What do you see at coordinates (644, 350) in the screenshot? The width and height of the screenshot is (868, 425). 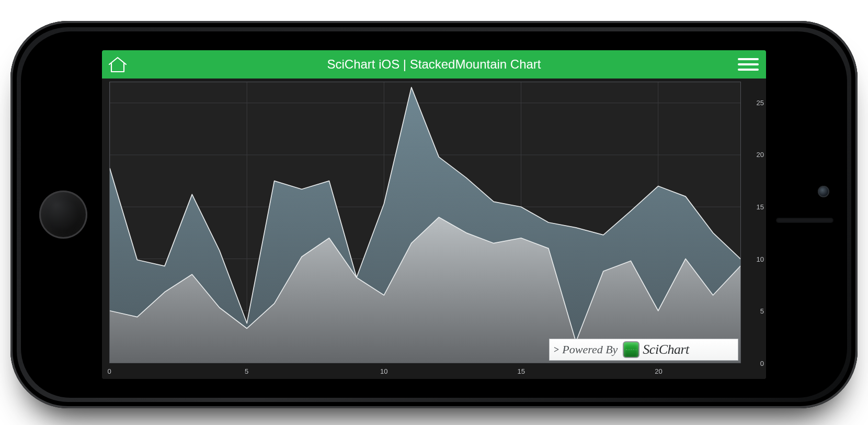 I see `powered-by-badge: > Powered By SciChart` at bounding box center [644, 350].